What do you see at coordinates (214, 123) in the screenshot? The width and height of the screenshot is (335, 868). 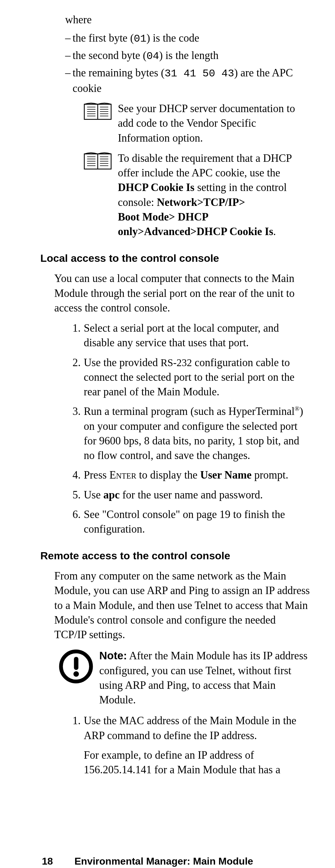 I see `info-text: See your DHCP server documentation to ad…` at bounding box center [214, 123].